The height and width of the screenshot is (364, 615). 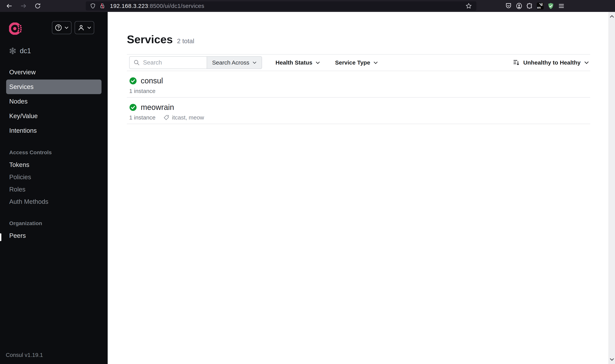 I want to click on total-count: 2 total, so click(x=186, y=41).